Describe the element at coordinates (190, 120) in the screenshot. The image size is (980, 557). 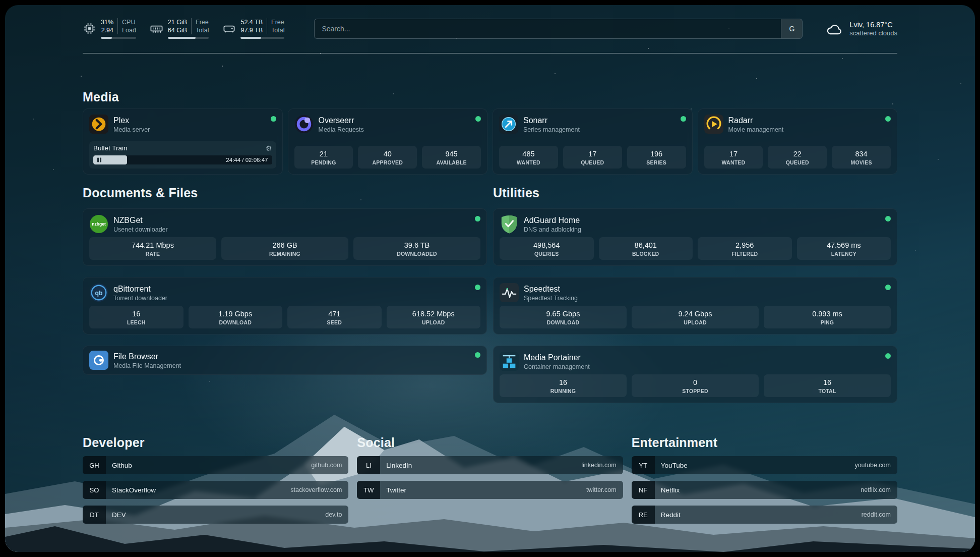
I see `service-name: Plex` at that location.